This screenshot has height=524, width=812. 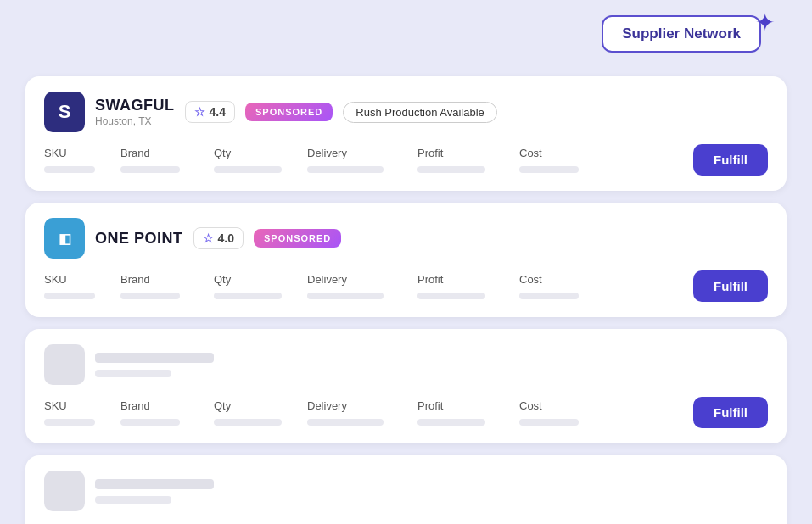 What do you see at coordinates (468, 280) in the screenshot?
I see `col-profit-onepoint: Profit` at bounding box center [468, 280].